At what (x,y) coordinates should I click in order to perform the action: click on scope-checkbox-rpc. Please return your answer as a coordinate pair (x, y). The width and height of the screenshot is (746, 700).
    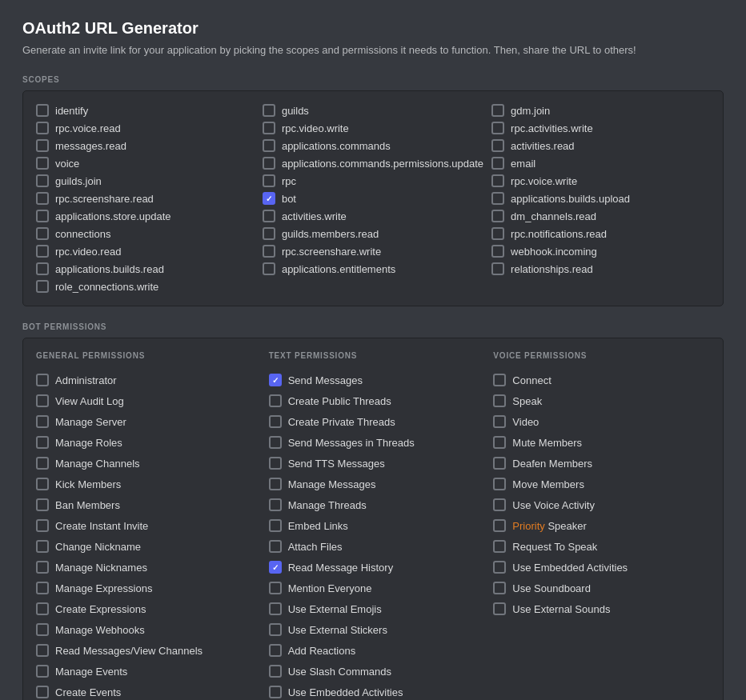
    Looking at the image, I should click on (269, 181).